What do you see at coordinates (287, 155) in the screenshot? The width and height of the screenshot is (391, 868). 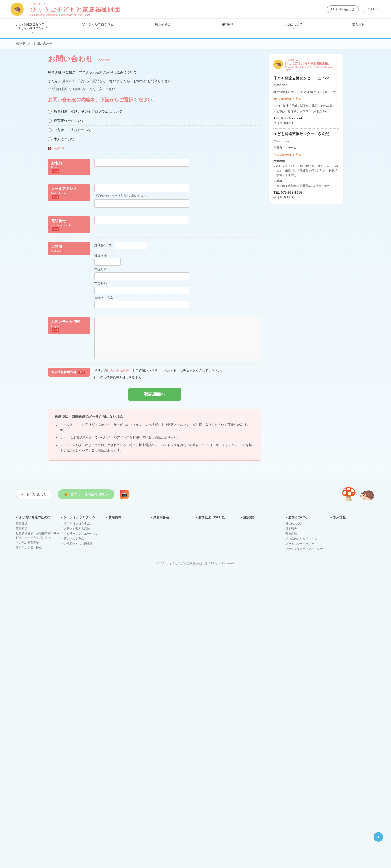 I see `sidebar-center2-map: 🗺 GoogleMapを見る` at bounding box center [287, 155].